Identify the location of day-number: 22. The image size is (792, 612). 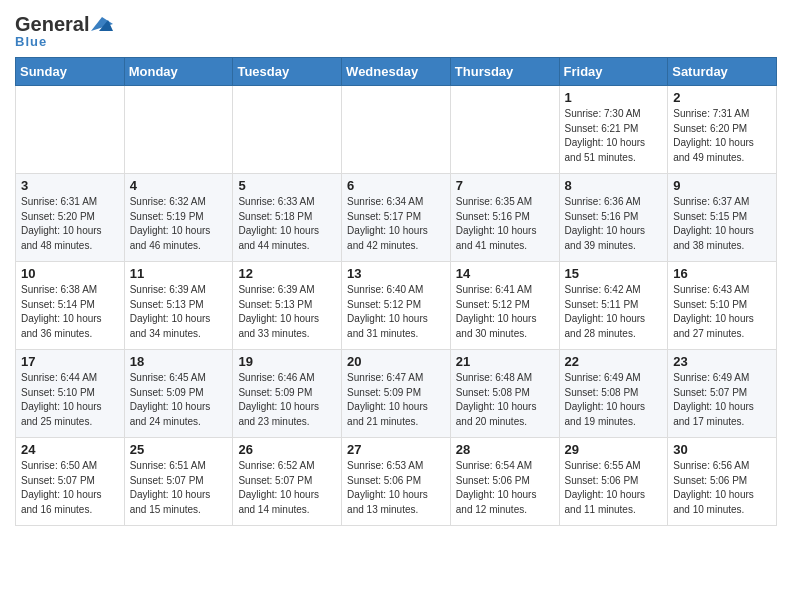
(614, 362).